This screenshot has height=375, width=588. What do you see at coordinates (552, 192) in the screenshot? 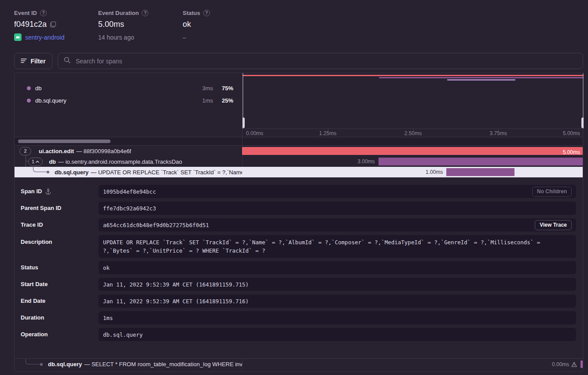
I see `no-children-button: No Children` at bounding box center [552, 192].